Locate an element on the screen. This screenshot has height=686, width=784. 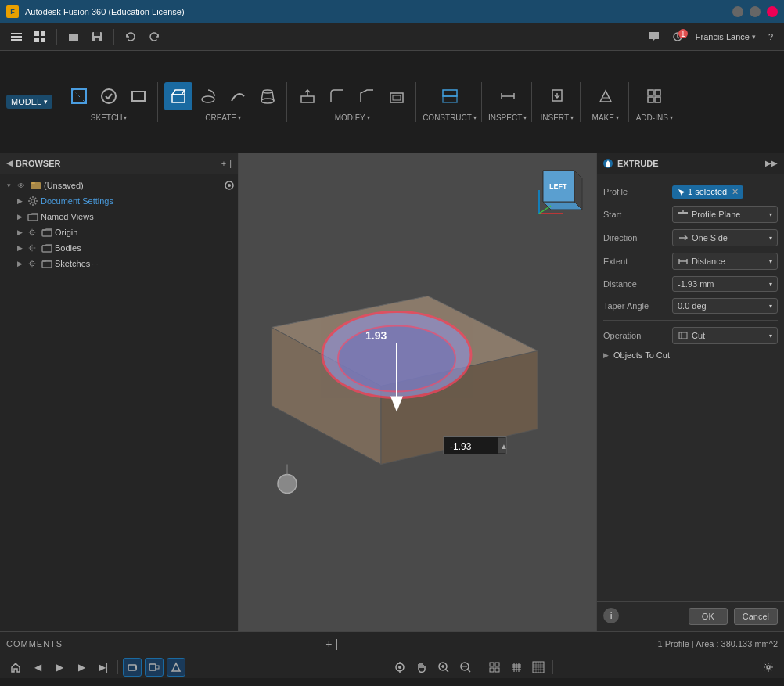
shell-button is located at coordinates (397, 96).